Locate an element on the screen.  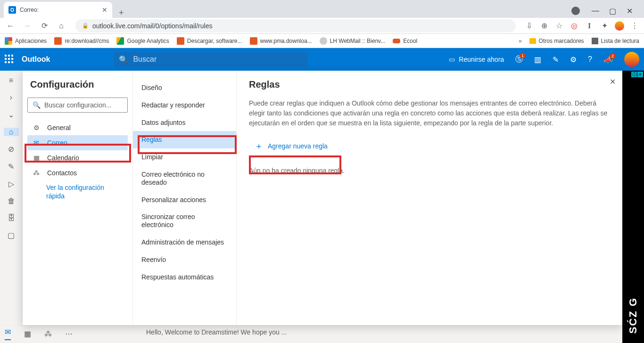
outlook-header: Outlook 🔍 Buscar ▭ Reunirse ahora Ⓢ1 ▥ ✎… is located at coordinates (322, 59).